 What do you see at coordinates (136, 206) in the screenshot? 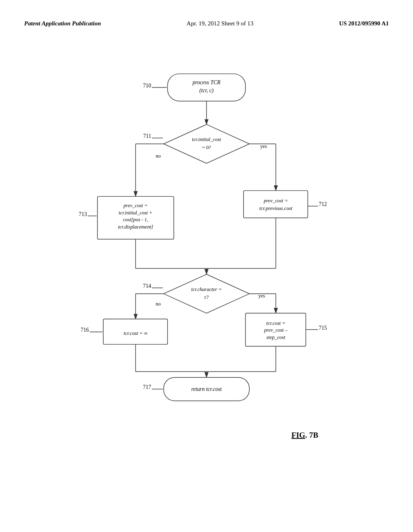
I see `node-713-t1: prev_cost =` at bounding box center [136, 206].